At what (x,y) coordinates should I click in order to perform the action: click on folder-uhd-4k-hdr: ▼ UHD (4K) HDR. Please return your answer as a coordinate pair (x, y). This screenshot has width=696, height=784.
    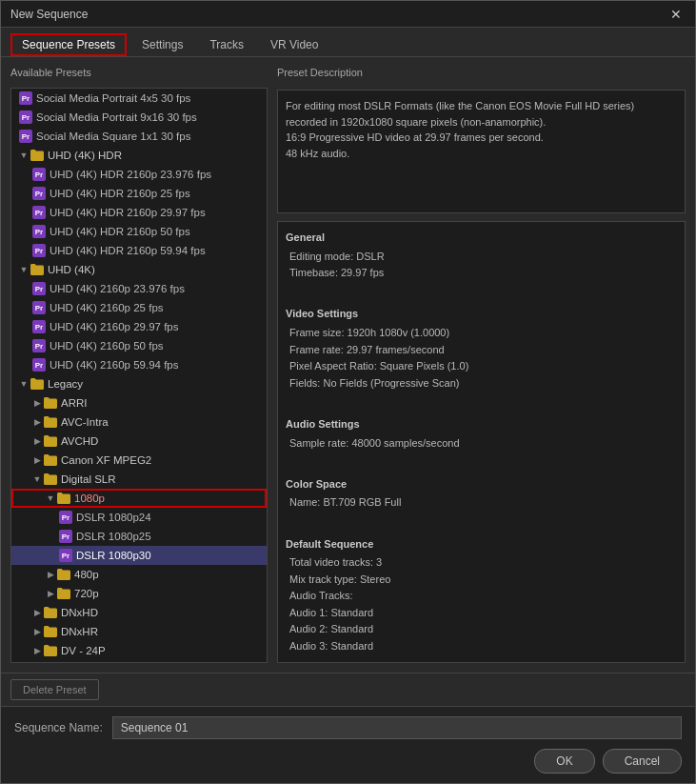
    Looking at the image, I should click on (139, 155).